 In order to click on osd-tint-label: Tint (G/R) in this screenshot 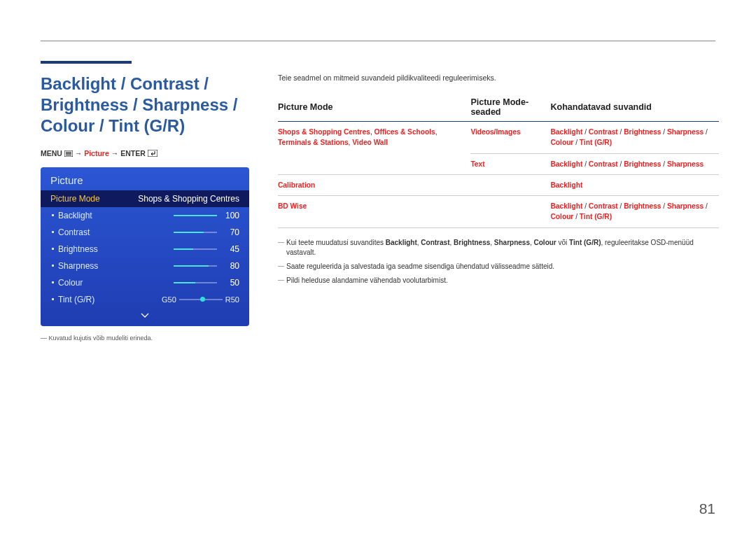, I will do `click(106, 300)`.